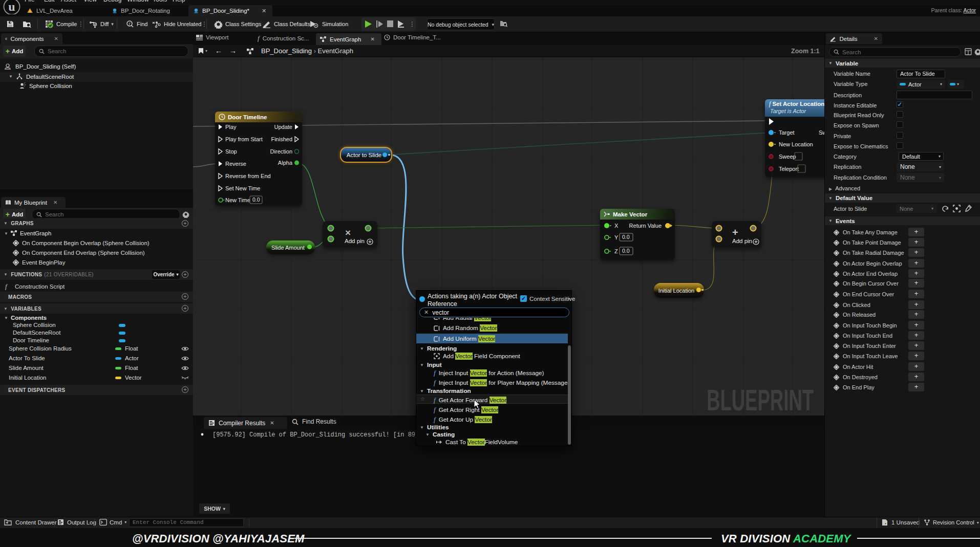 This screenshot has width=980, height=547. What do you see at coordinates (645, 226) in the screenshot?
I see `svg-text: Return Value` at bounding box center [645, 226].